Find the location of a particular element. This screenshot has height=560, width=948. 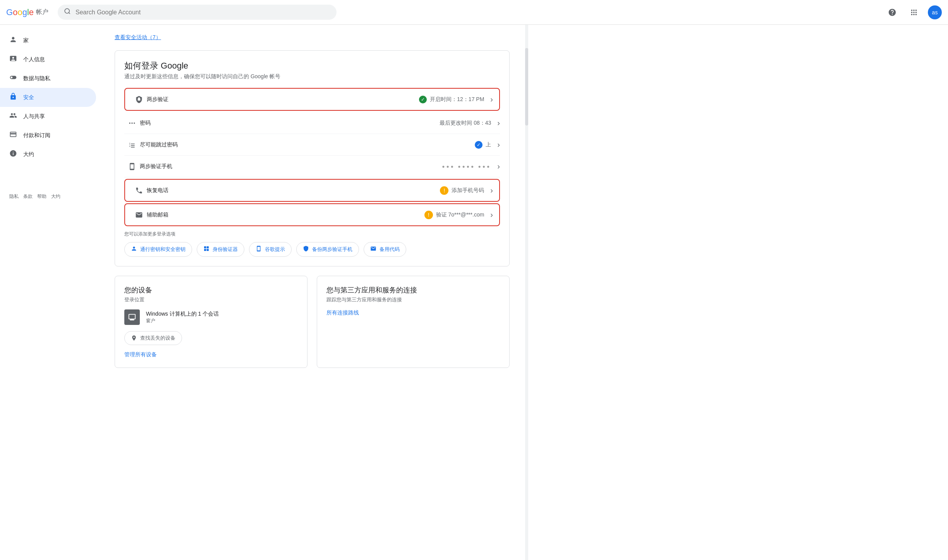

passkey-label: 通行密钥和安全密钥 is located at coordinates (163, 249).